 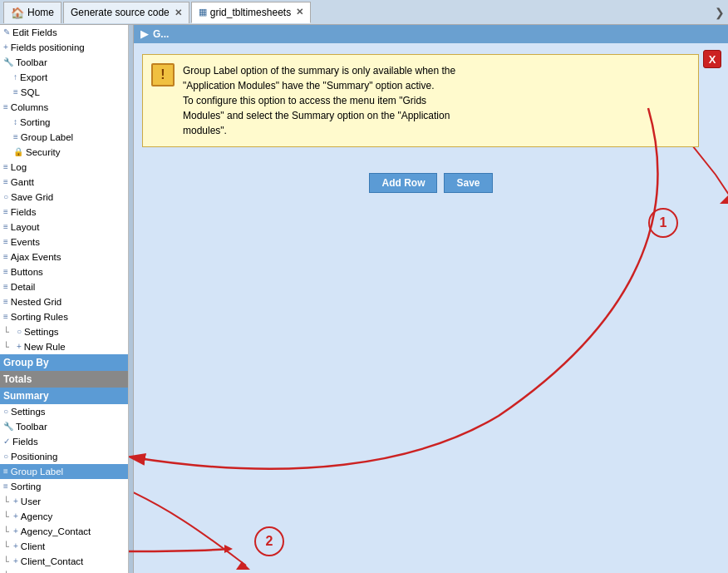 I want to click on sum-sorting-icon: ≡, so click(x=6, y=487).